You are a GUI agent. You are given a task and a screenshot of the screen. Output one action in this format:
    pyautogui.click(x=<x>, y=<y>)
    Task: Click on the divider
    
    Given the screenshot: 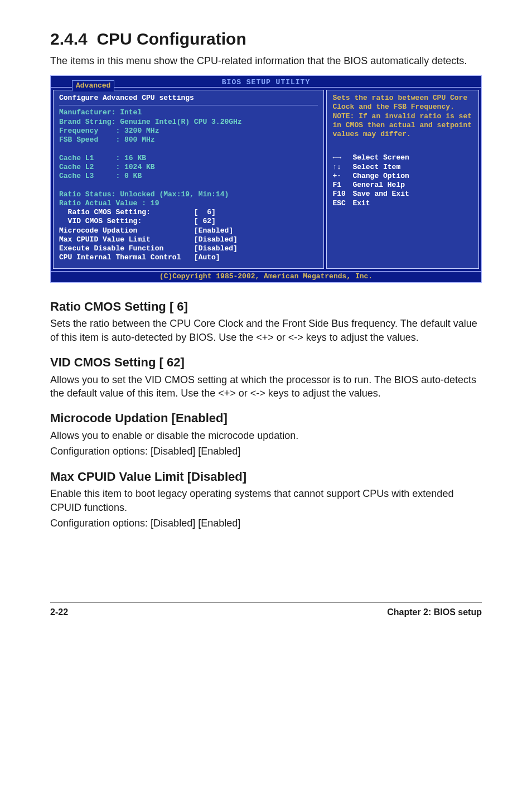 What is the action you would take?
    pyautogui.click(x=188, y=105)
    